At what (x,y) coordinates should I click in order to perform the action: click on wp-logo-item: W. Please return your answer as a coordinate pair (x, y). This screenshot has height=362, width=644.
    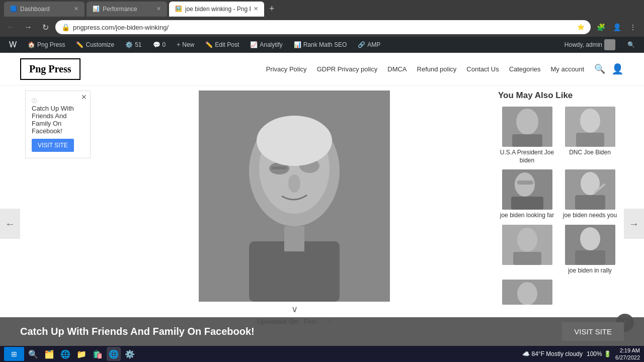
    Looking at the image, I should click on (13, 45).